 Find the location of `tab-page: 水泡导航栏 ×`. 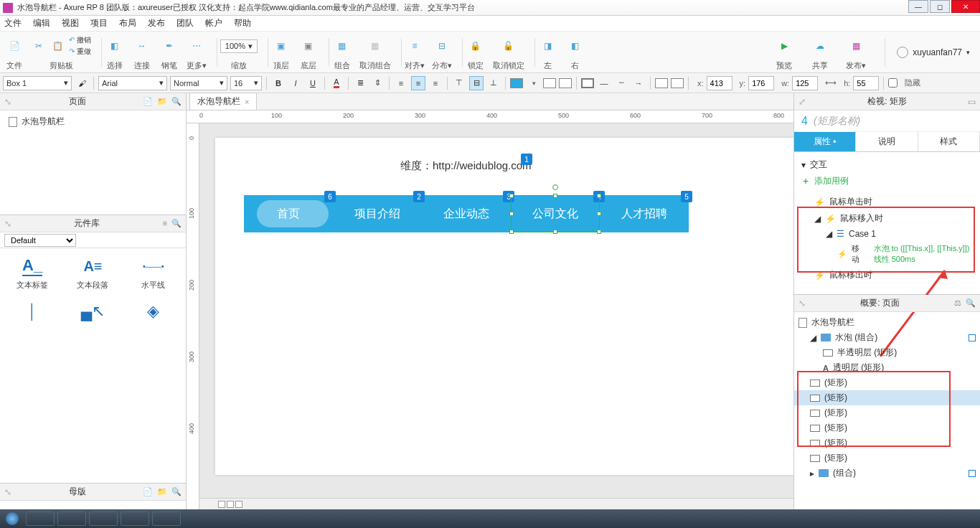

tab-page: 水泡导航栏 × is located at coordinates (223, 101).